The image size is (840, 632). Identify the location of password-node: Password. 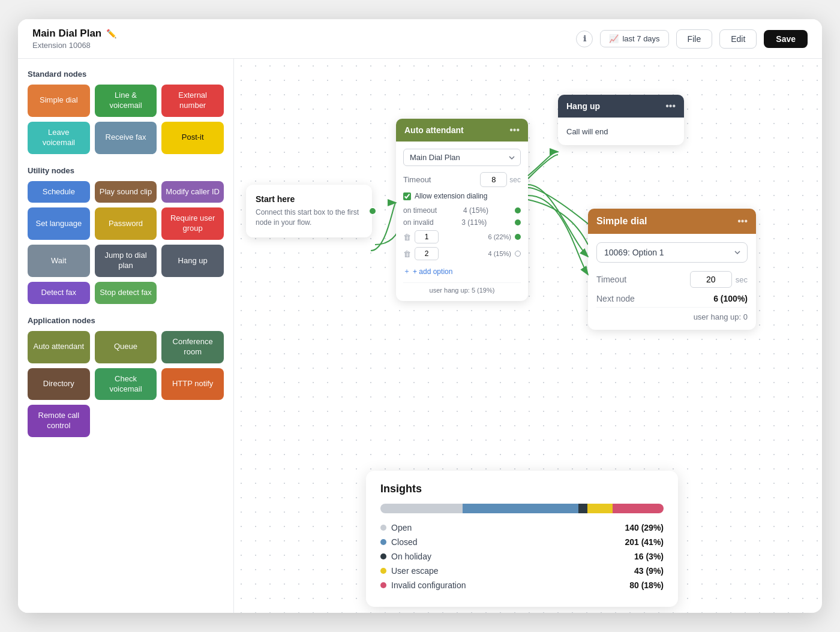
(126, 224).